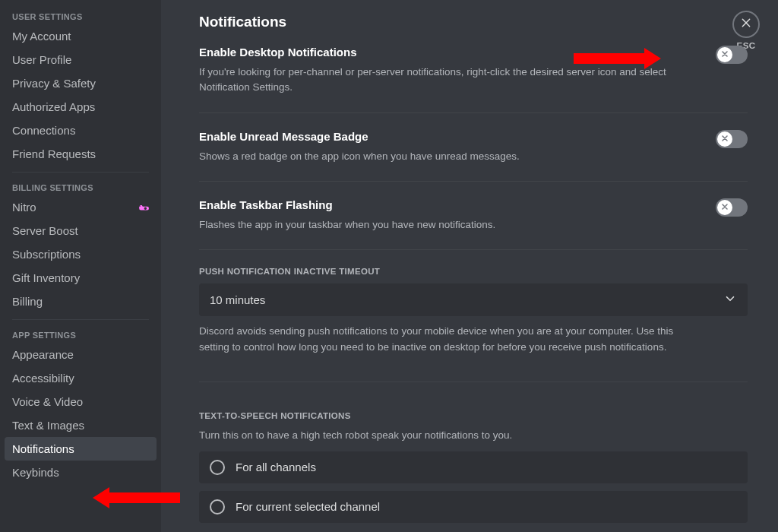  What do you see at coordinates (347, 205) in the screenshot?
I see `setting-title: Enable Taskbar Flashing` at bounding box center [347, 205].